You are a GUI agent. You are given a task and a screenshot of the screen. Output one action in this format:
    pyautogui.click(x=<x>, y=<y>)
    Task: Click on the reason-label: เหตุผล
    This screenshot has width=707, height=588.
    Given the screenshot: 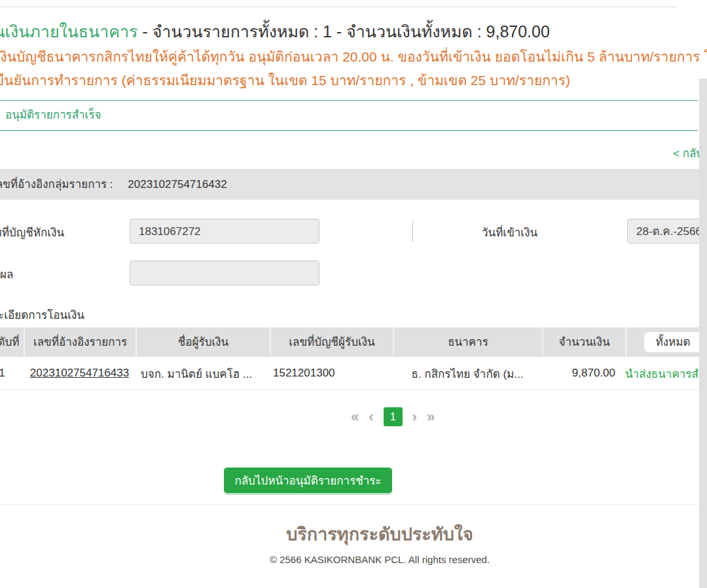 What is the action you would take?
    pyautogui.click(x=7, y=274)
    